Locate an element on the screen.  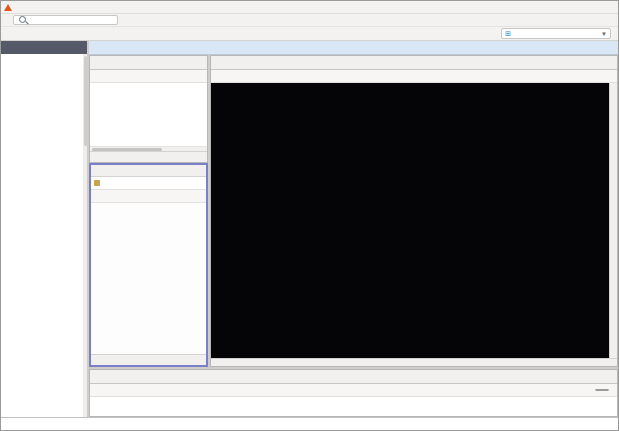
show-all-button is located at coordinates (602, 390).